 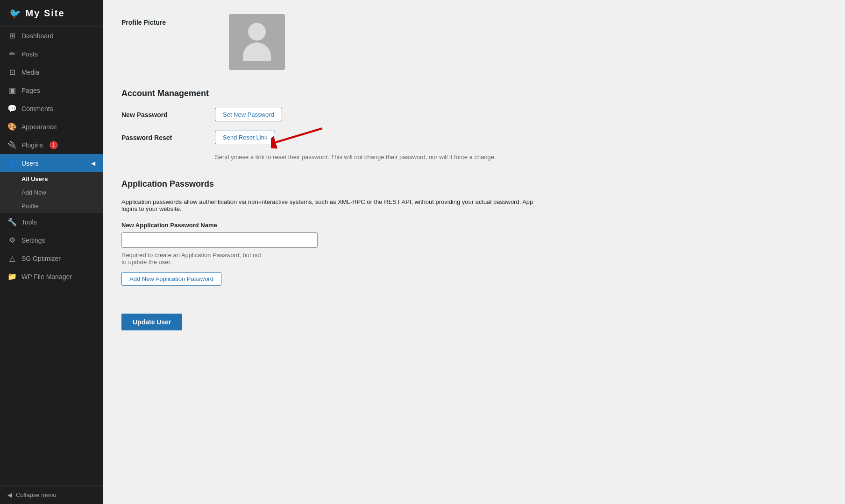 I want to click on password-reset-row: Password Reset Send Reset Link Send ymes, so click(x=474, y=146).